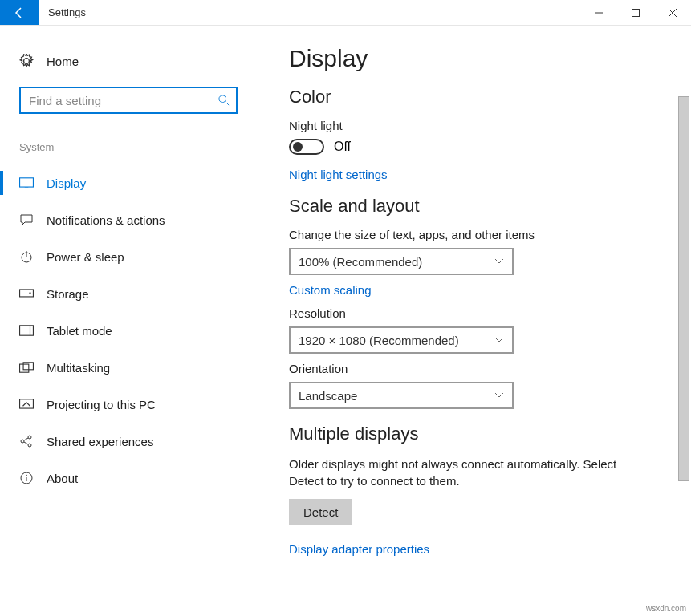 The width and height of the screenshot is (691, 616). What do you see at coordinates (599, 13) in the screenshot?
I see `minimize-button` at bounding box center [599, 13].